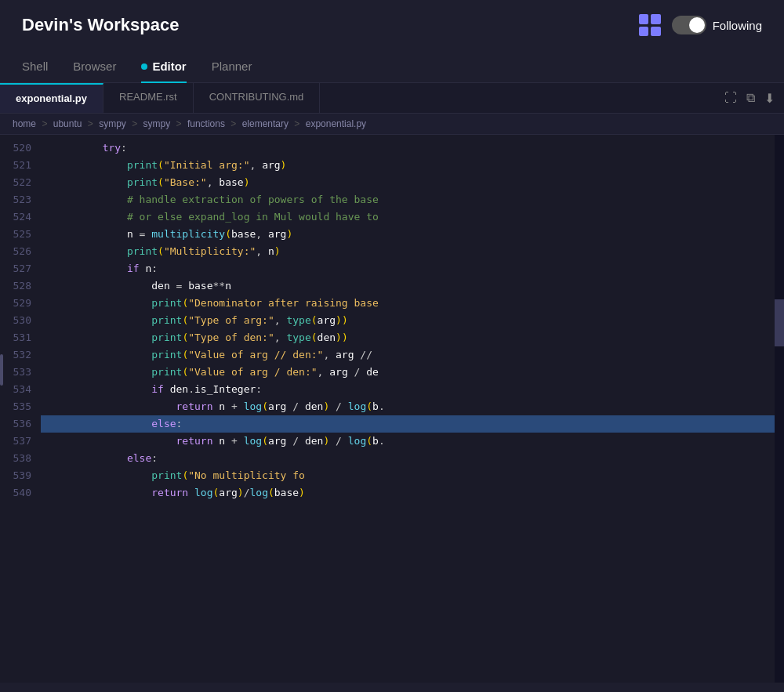 Image resolution: width=784 pixels, height=692 pixels. I want to click on ln-533: 533, so click(20, 372).